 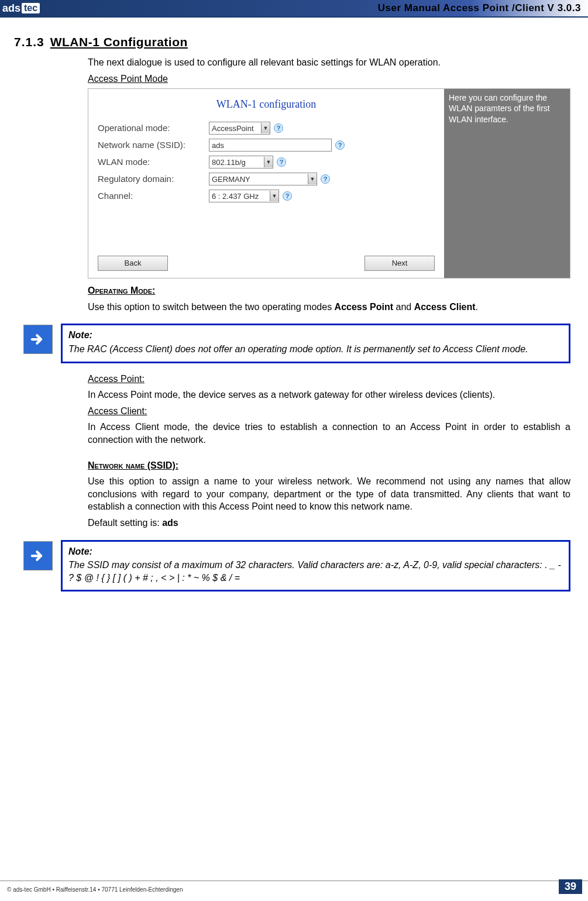 What do you see at coordinates (153, 179) in the screenshot?
I see `reg-label: Regulatory domain:` at bounding box center [153, 179].